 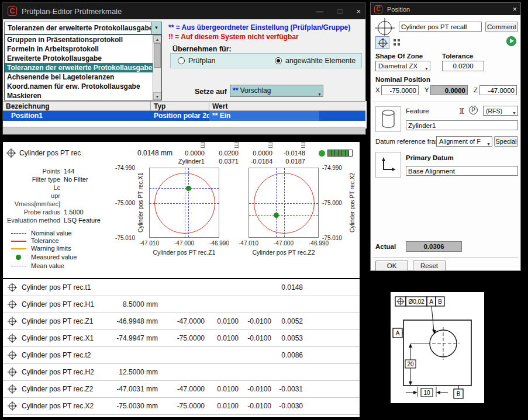 I want to click on protocol-setting-combobox: Toleranzen der erweiterte Protokollausga…, so click(x=83, y=28).